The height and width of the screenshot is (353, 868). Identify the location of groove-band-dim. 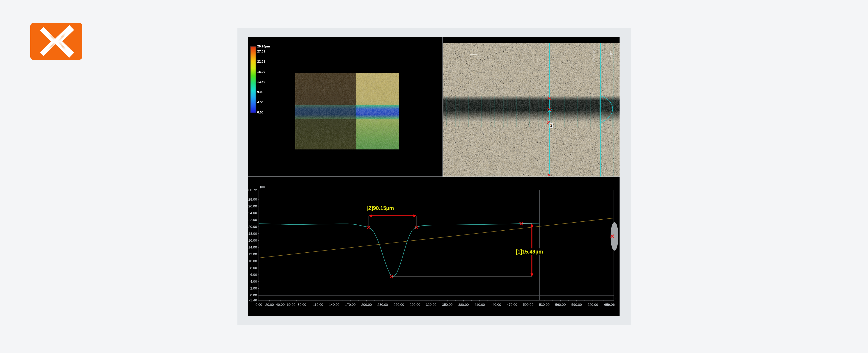
(326, 112).